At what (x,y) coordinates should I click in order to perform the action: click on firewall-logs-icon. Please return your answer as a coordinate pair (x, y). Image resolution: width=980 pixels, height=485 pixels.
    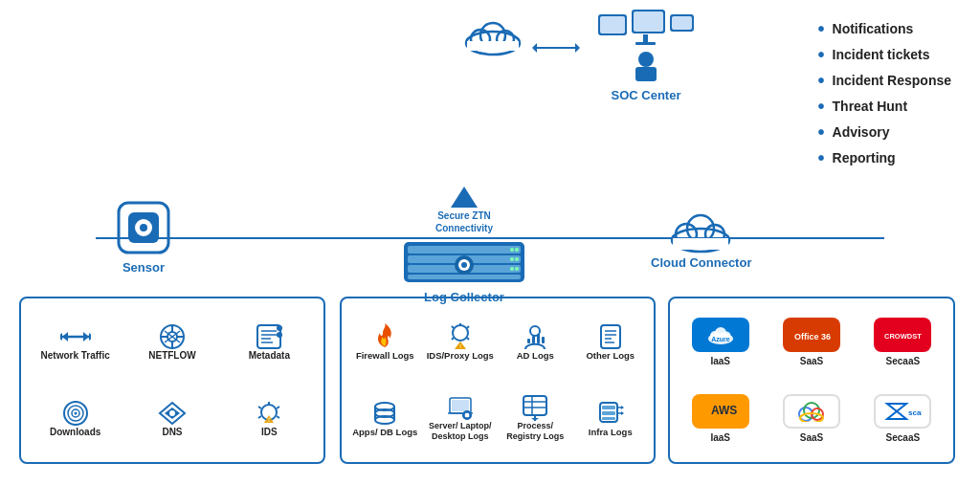
    Looking at the image, I should click on (385, 337).